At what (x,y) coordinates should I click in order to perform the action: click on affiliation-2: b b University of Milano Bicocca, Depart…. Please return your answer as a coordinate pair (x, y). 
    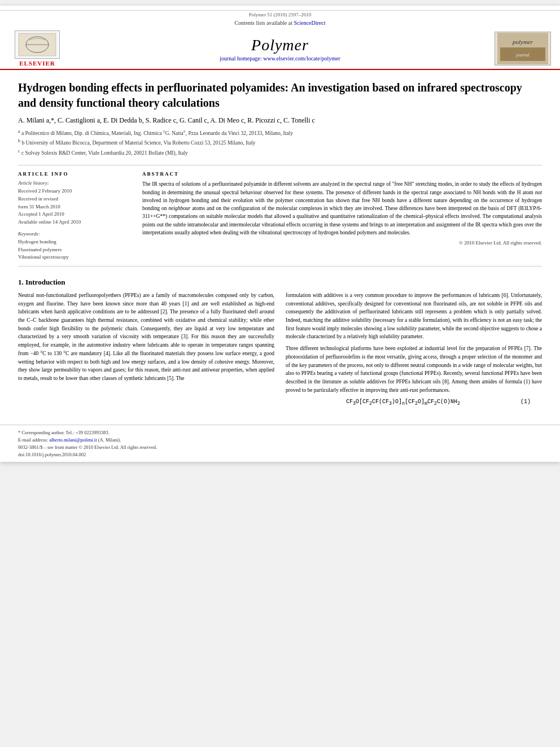
    Looking at the image, I should click on (280, 142).